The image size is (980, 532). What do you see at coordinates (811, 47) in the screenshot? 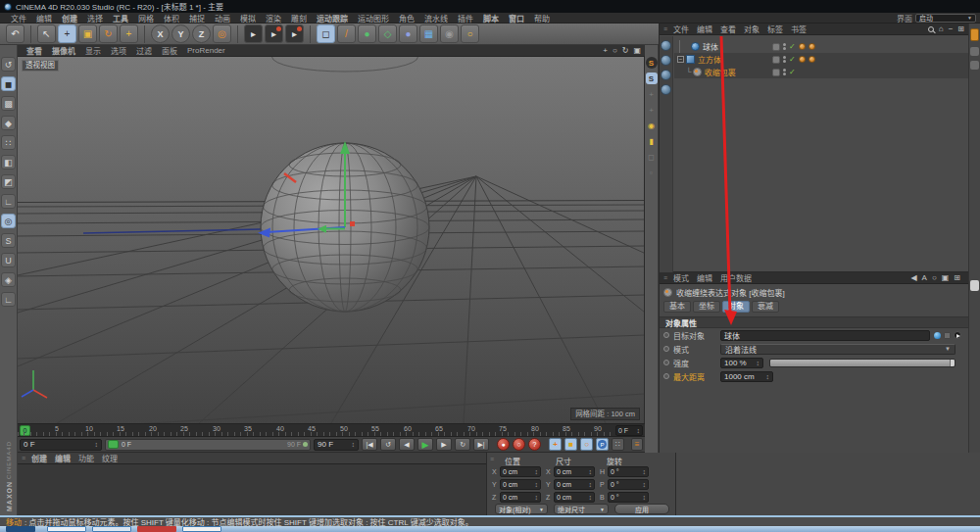
I see `tag-icon` at bounding box center [811, 47].